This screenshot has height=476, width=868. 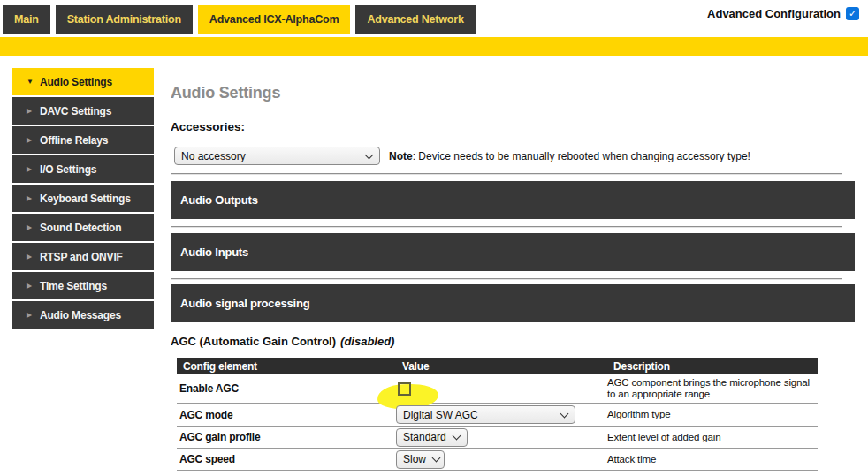 I want to click on accessory-select-value: No accessory, so click(x=214, y=156).